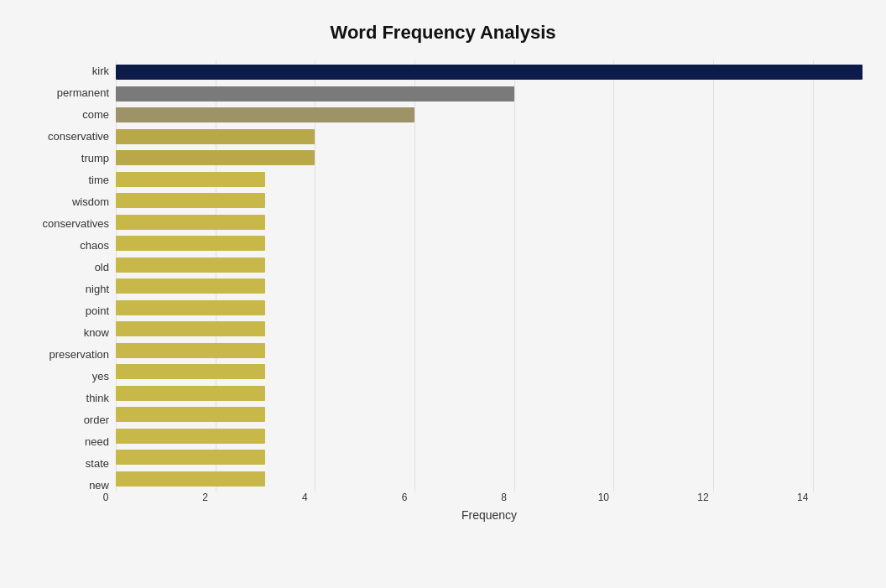 The width and height of the screenshot is (886, 588). I want to click on y-label: permanent, so click(83, 92).